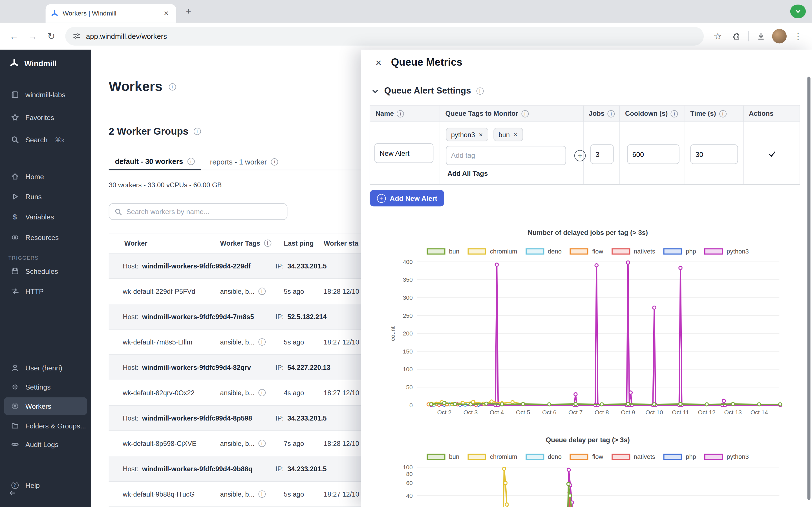  What do you see at coordinates (33, 36) in the screenshot?
I see `forward-button: →` at bounding box center [33, 36].